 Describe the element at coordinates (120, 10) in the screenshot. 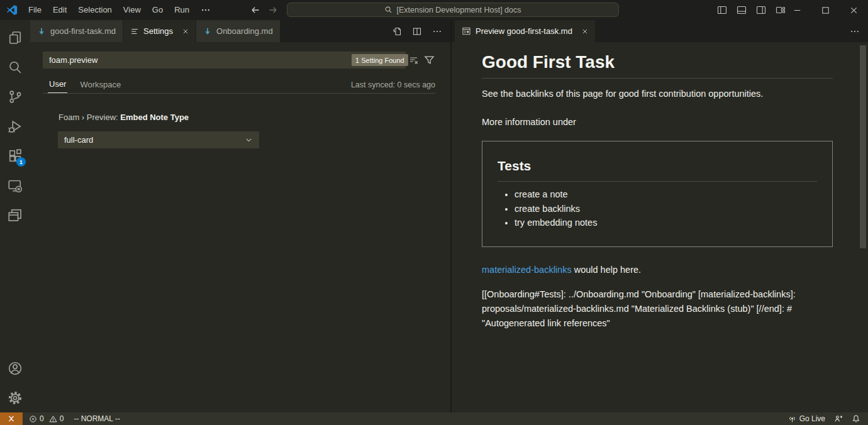

I see `menubar: File Edit Selection View Go Run` at that location.